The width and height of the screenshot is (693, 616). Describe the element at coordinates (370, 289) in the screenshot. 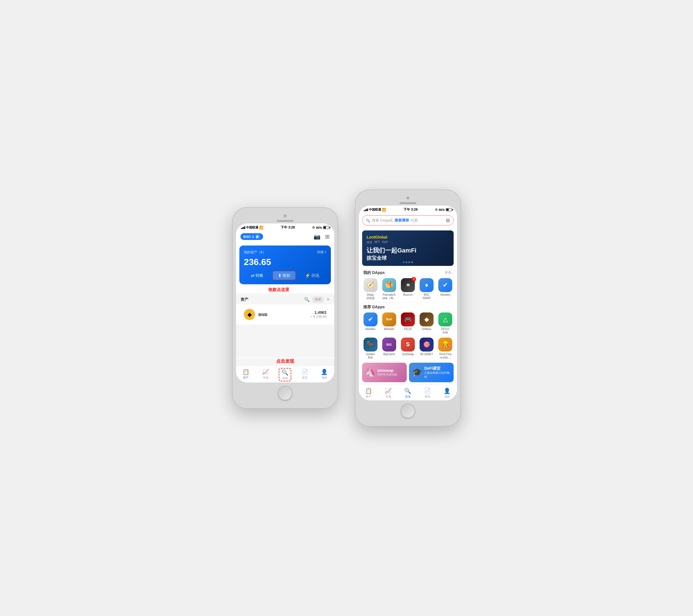

I see `dapp-browser: 🧭 DApp浏览器` at that location.